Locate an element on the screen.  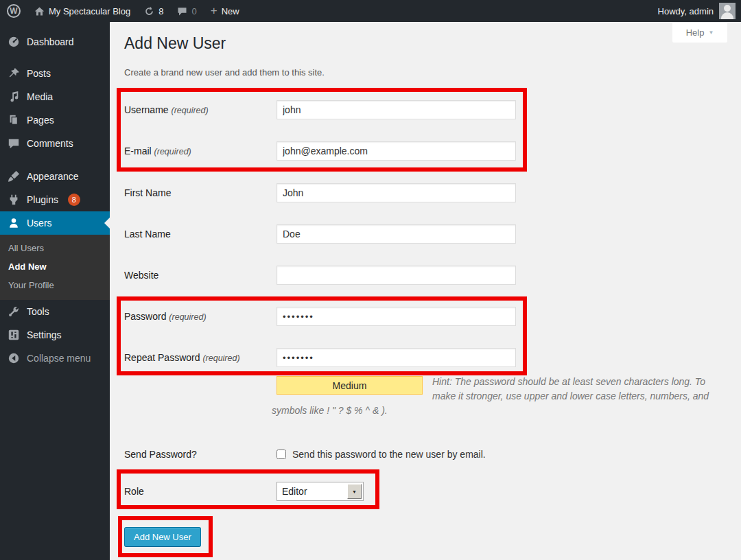
plus-icon: + is located at coordinates (214, 11).